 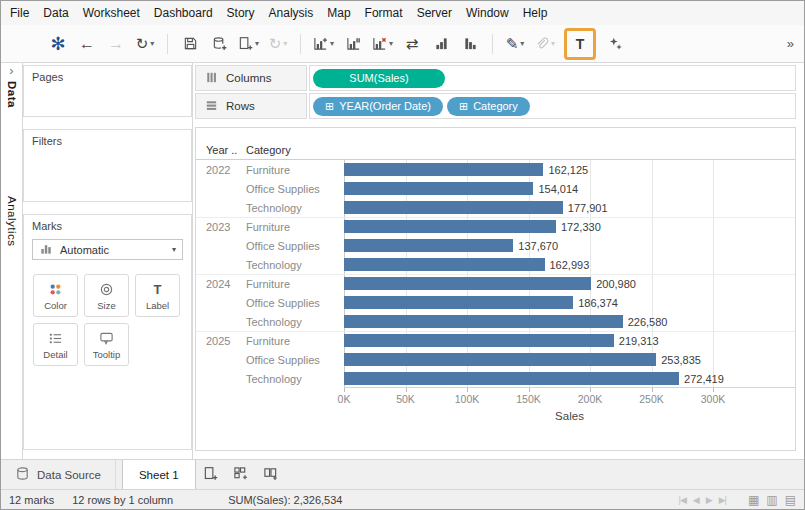 I want to click on mark-button-detail: Detail, so click(x=56, y=344).